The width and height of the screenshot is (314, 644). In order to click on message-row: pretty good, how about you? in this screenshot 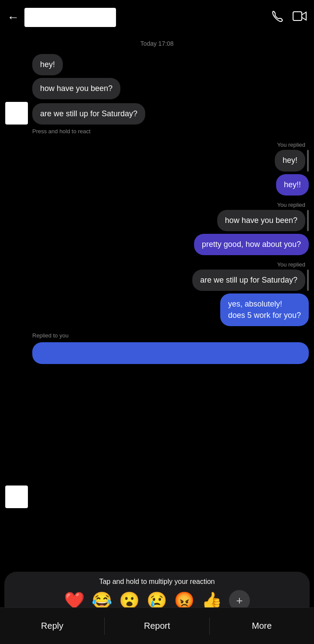, I will do `click(157, 245)`.